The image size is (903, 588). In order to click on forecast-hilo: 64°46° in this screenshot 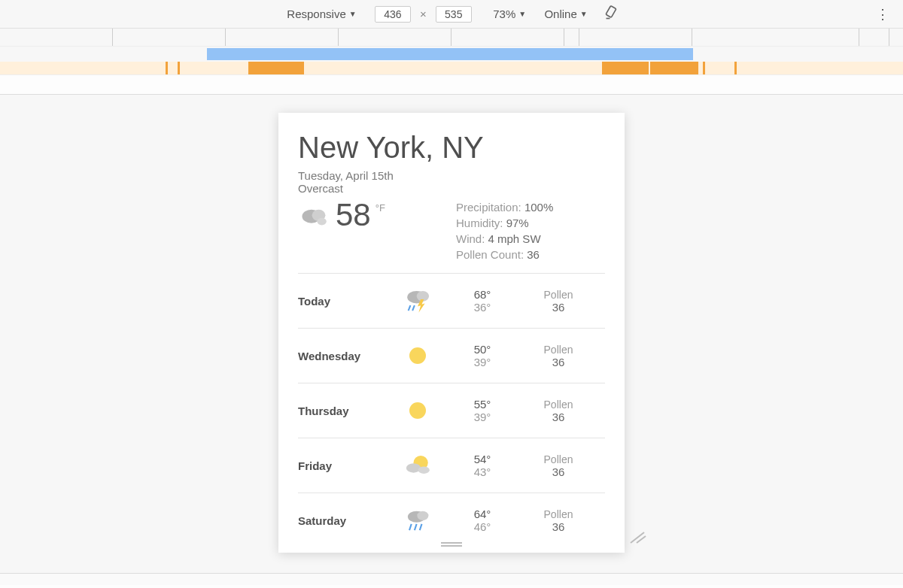, I will do `click(482, 520)`.